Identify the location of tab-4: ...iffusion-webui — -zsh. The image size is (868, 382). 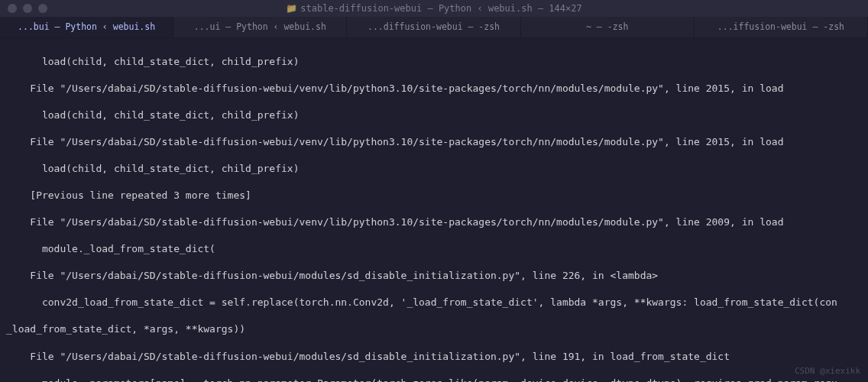
(781, 28).